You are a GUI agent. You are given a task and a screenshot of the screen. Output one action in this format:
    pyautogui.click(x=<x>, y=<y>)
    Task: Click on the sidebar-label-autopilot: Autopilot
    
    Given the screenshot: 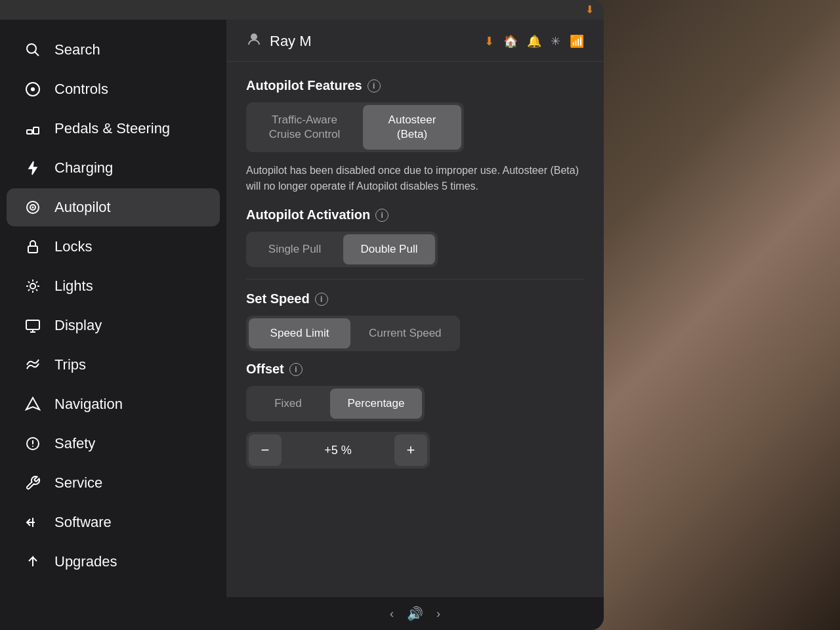 What is the action you would take?
    pyautogui.click(x=83, y=207)
    